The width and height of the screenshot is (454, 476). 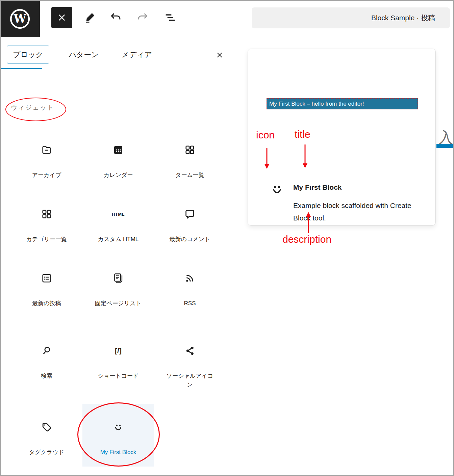 I want to click on block-item-page-list: 固定ページリスト, so click(x=118, y=300).